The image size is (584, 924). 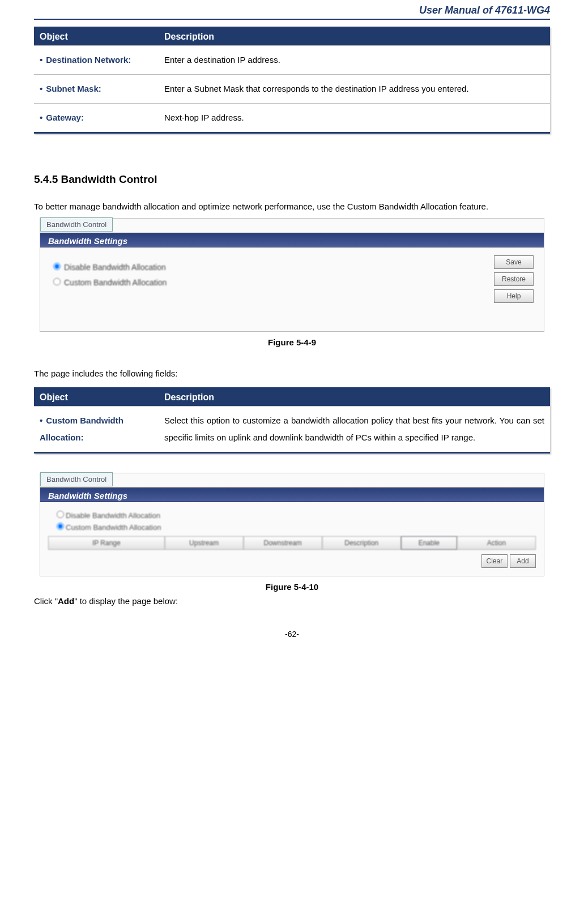 What do you see at coordinates (82, 429) in the screenshot?
I see `table2-row0-object: Custom Bandwidth Allocation:` at bounding box center [82, 429].